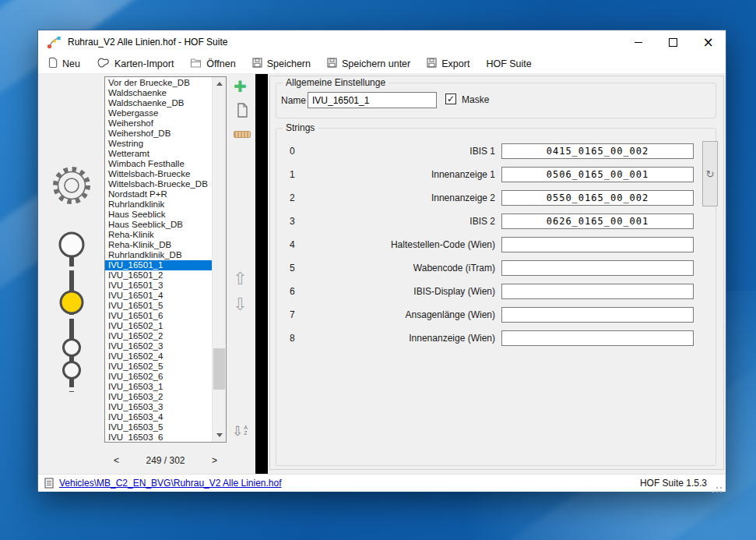 This screenshot has height=540, width=756. What do you see at coordinates (215, 461) in the screenshot?
I see `next-page-button: >` at bounding box center [215, 461].